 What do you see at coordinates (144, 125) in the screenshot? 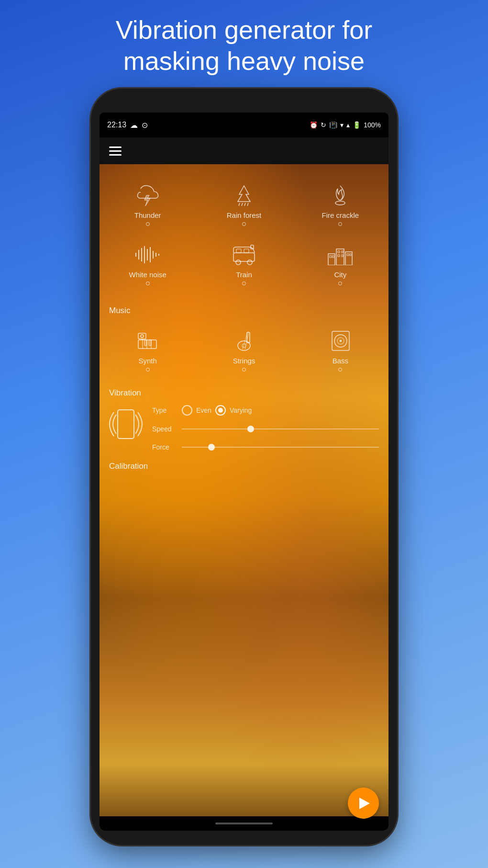
I see `sync-icon: ⊙` at bounding box center [144, 125].